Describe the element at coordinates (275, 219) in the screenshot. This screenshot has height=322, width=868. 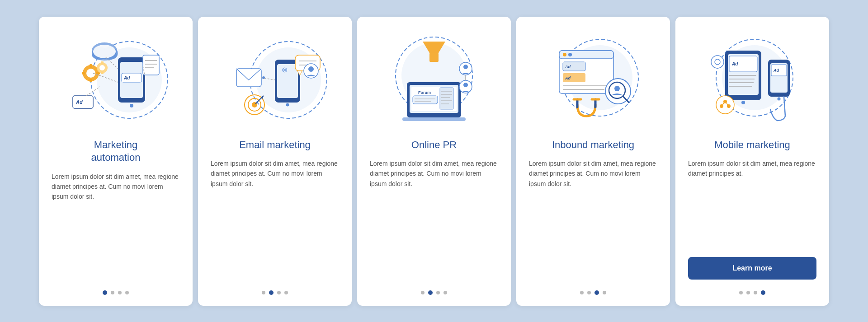
I see `card-body-email-marketing: Lorem ipsum dolor sit dim amet, mea regi…` at that location.